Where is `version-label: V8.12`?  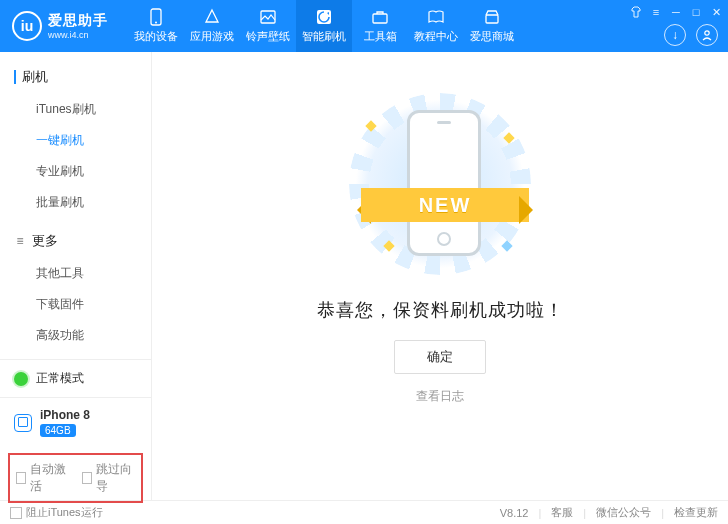
version-label: V8.12 is located at coordinates (514, 513).